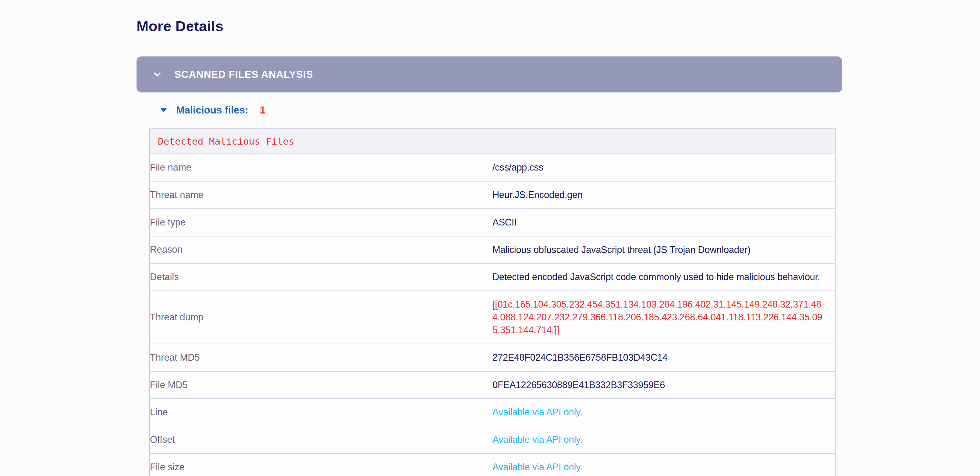 Image resolution: width=980 pixels, height=476 pixels. Describe the element at coordinates (492, 412) in the screenshot. I see `table-row: Line Available via API only.` at that location.